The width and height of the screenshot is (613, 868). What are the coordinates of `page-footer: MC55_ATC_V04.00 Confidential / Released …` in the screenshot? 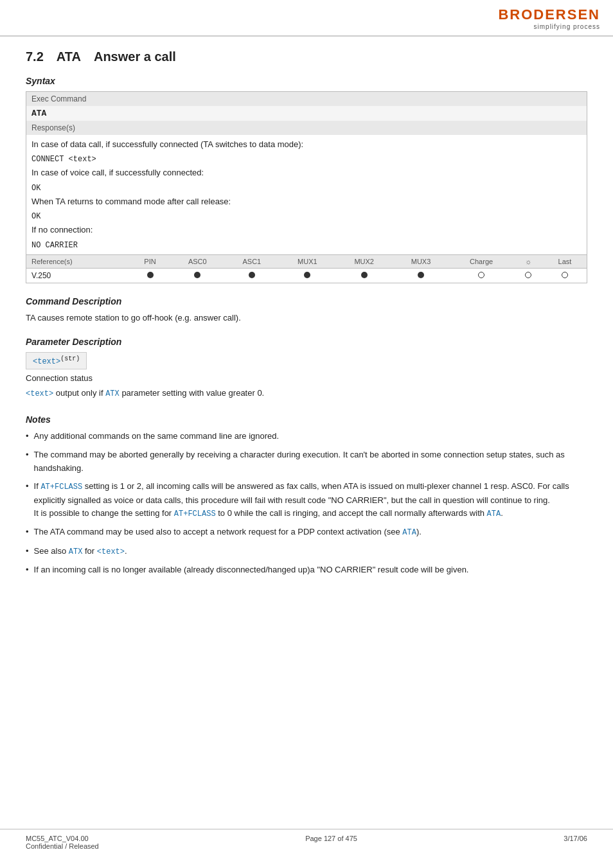 It's located at (306, 842).